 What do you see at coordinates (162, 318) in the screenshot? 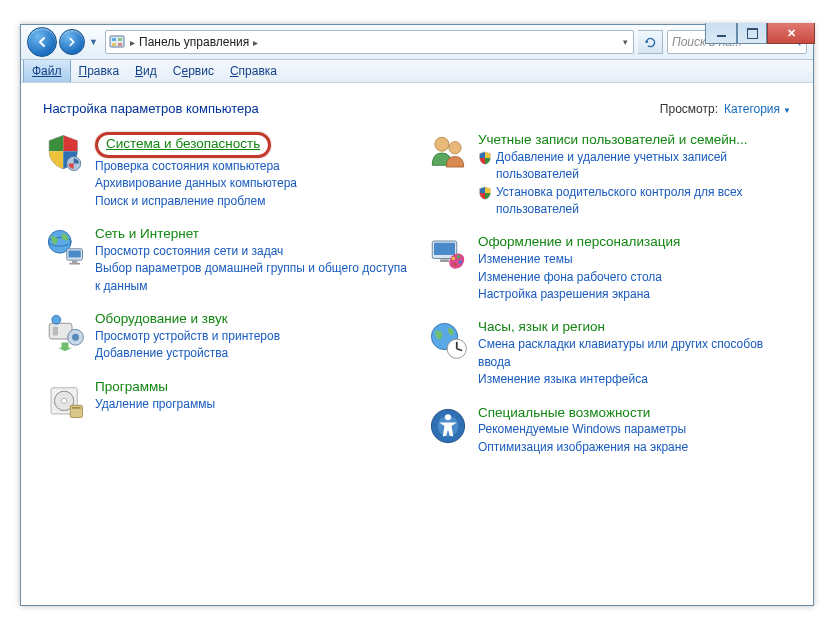
I see `category-link-hardware-sound: Оборудование и звук` at bounding box center [162, 318].